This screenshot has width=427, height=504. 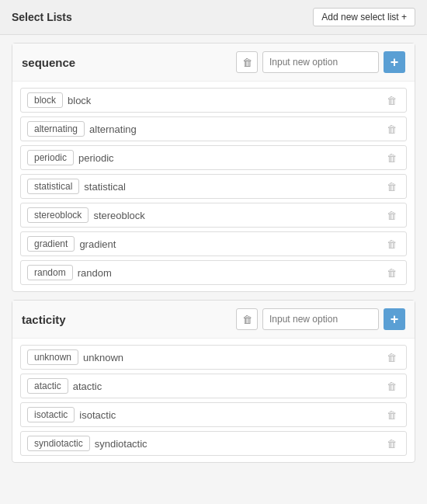 I want to click on page-header: Select Lists Add new select list +, so click(x=214, y=17).